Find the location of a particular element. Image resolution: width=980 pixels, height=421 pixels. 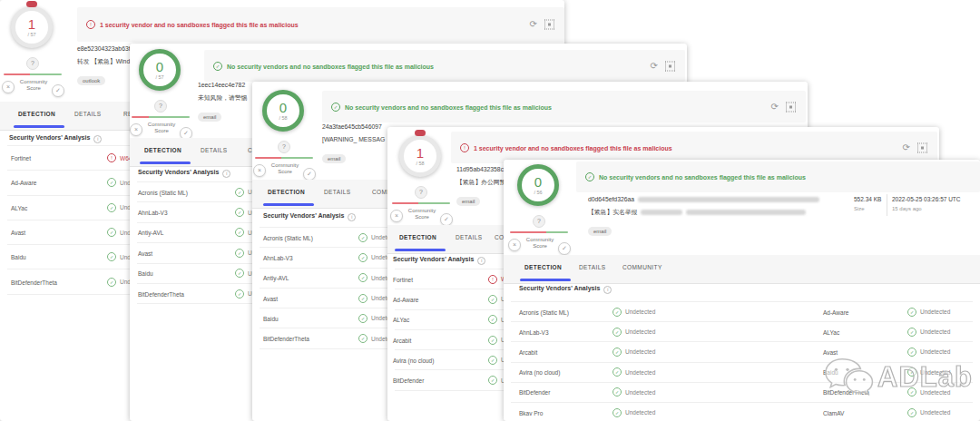

tab-bar: DETECTIONDETAILSCOMMUNITY is located at coordinates (742, 269).